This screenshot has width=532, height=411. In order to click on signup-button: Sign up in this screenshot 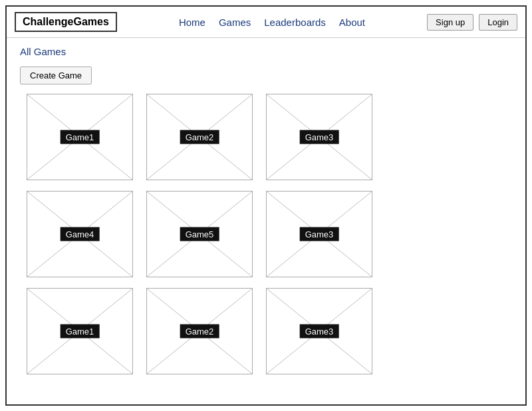, I will do `click(450, 23)`.